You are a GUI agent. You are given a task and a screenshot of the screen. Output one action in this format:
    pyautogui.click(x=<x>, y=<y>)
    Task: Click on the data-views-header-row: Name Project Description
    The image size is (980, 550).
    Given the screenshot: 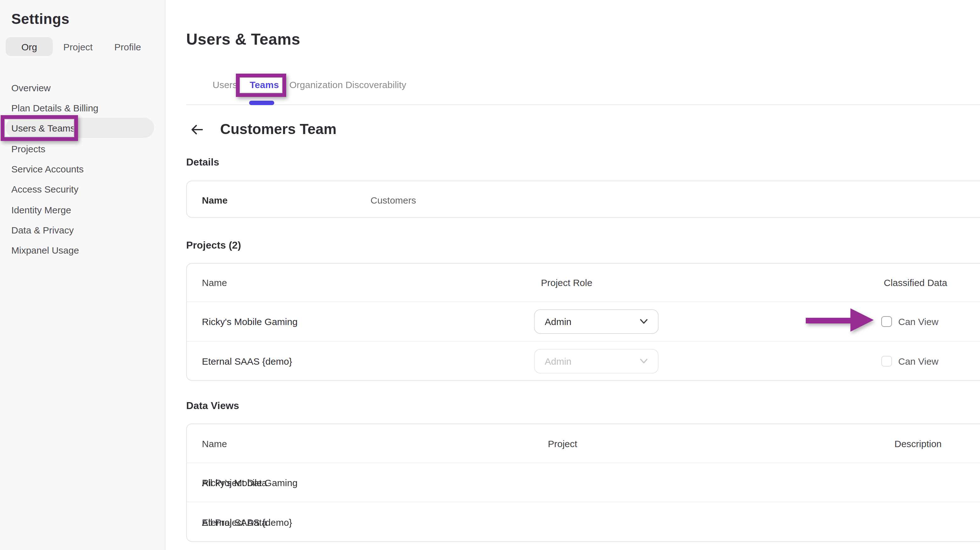 What is the action you would take?
    pyautogui.click(x=584, y=443)
    